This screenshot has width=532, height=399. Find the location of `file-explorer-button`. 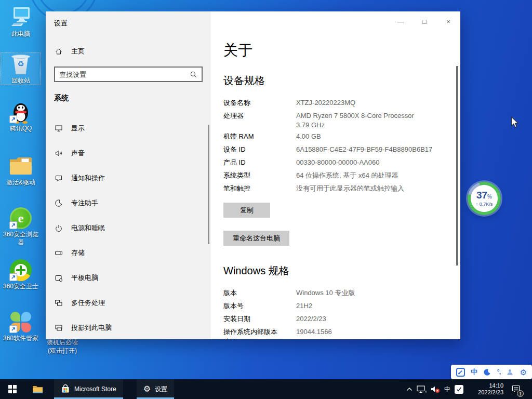

file-explorer-button is located at coordinates (37, 389).